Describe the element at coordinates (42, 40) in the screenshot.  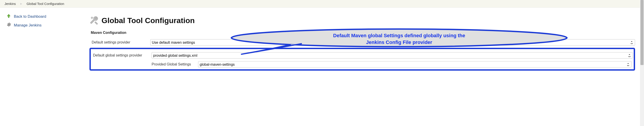
I see `sidebar: Back to Dashboard Manage Jenkins` at that location.